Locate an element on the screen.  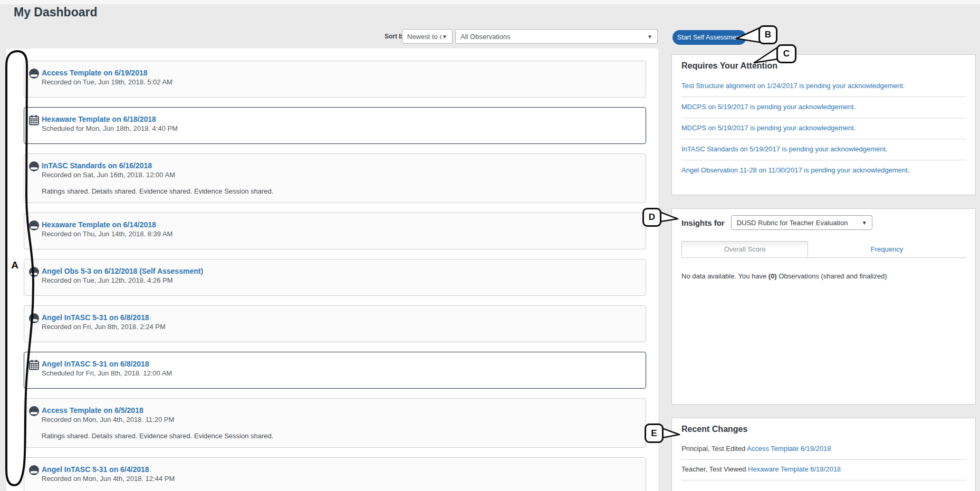
attention-item: Test Structure alignment on 1/24/2017 is… is located at coordinates (824, 86).